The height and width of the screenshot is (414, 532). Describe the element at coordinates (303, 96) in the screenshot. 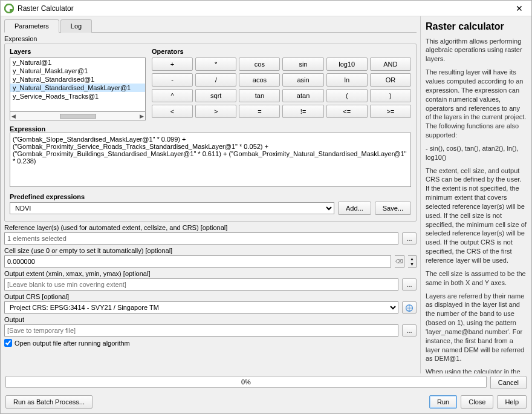

I see `op-atan: atan` at that location.